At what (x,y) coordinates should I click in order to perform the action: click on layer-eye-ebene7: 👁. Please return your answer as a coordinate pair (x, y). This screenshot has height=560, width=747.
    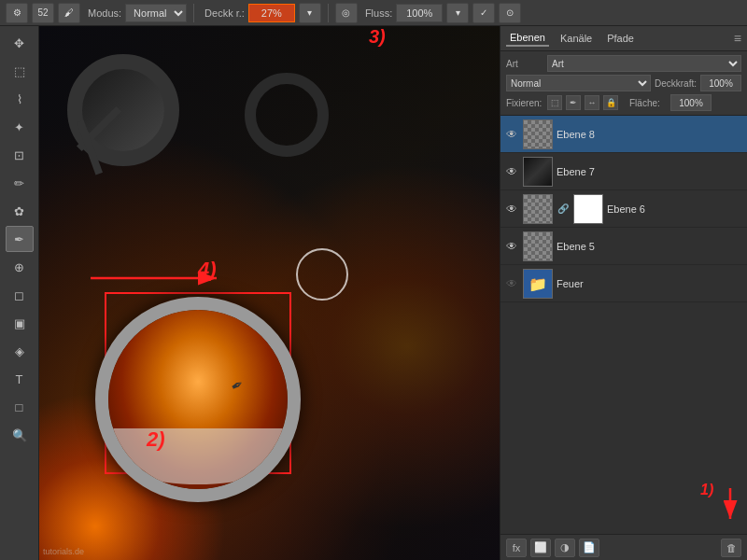
    Looking at the image, I should click on (512, 172).